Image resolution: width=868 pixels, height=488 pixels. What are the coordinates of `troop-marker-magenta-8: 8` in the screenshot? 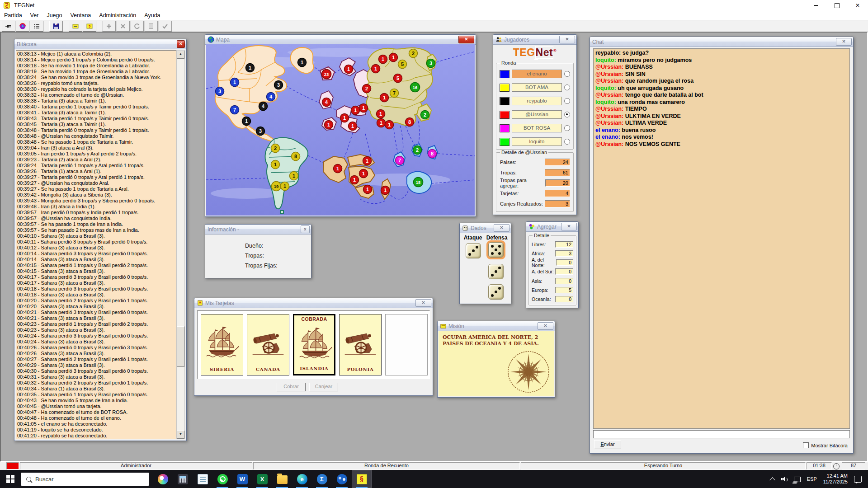 It's located at (432, 154).